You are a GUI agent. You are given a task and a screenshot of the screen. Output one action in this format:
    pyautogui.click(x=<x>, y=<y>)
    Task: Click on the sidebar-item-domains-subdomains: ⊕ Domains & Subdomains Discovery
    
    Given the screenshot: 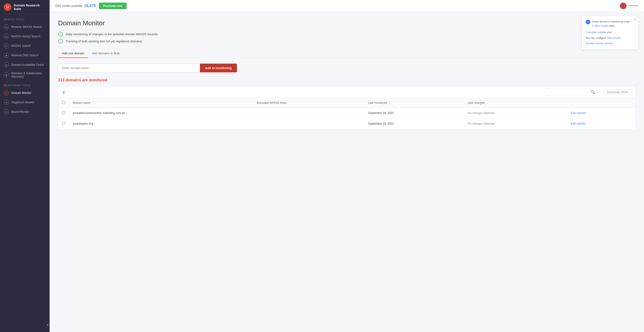 What is the action you would take?
    pyautogui.click(x=25, y=75)
    